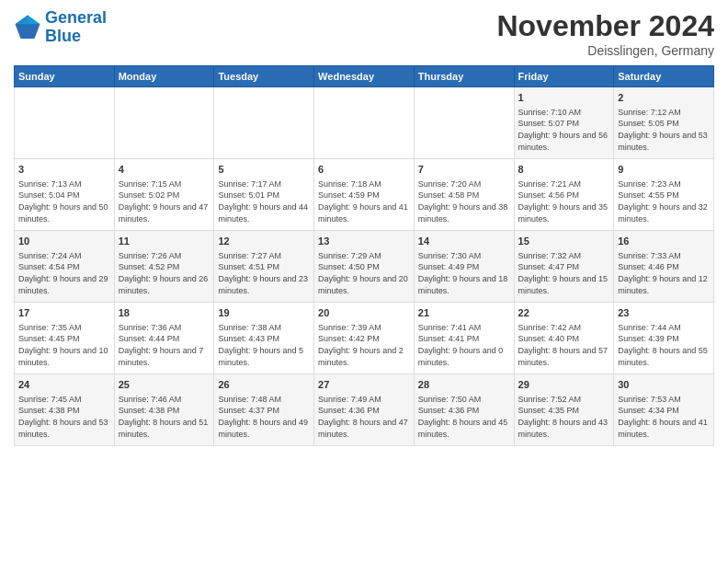  I want to click on day-number: 18, so click(165, 313).